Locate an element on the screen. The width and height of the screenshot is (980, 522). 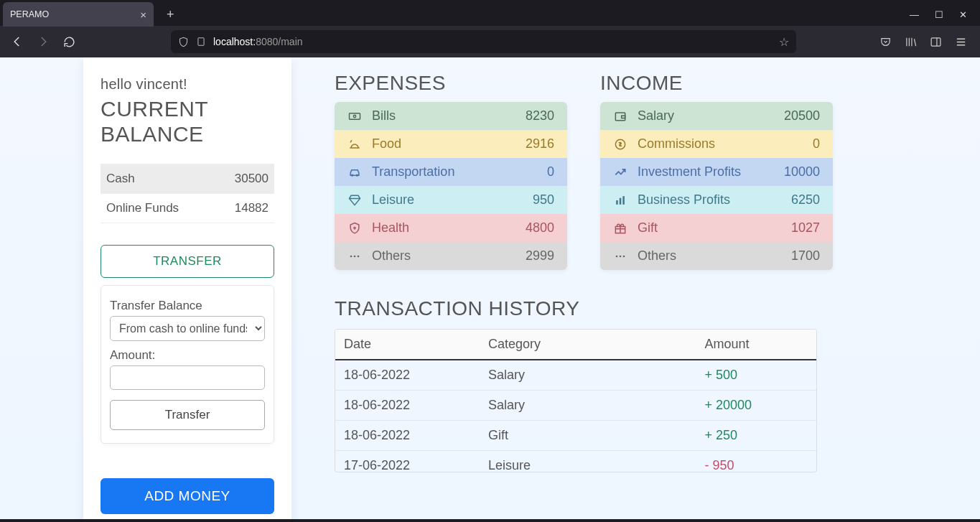
greeting-text: hello vincent! is located at coordinates (187, 85).